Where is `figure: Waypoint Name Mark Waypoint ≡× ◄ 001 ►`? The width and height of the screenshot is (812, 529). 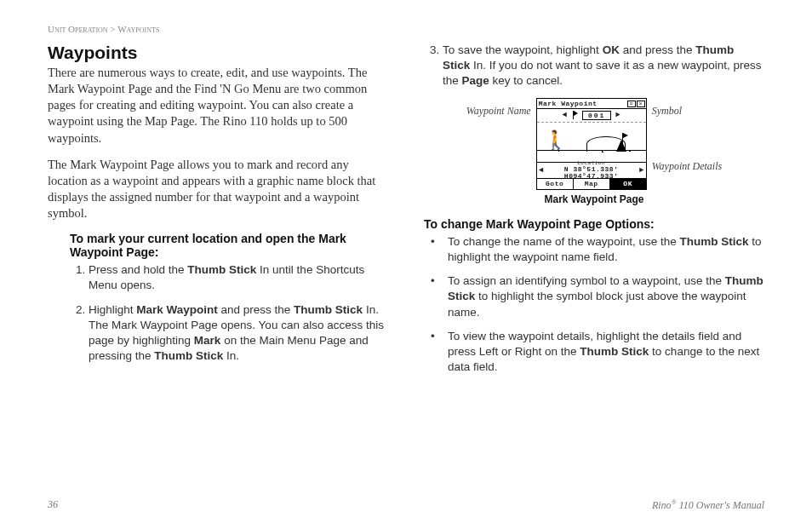
figure: Waypoint Name Mark Waypoint ≡× ◄ 001 ► is located at coordinates (594, 144).